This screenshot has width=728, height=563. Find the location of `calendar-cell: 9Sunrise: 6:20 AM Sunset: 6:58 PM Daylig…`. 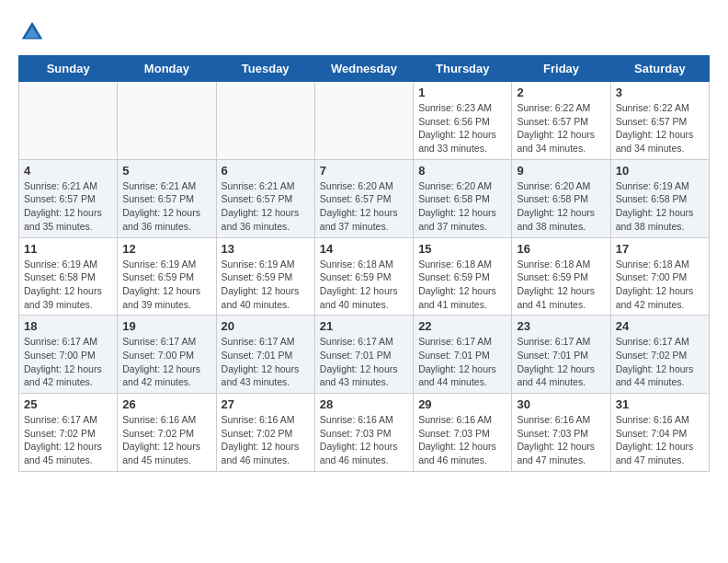

calendar-cell: 9Sunrise: 6:20 AM Sunset: 6:58 PM Daylig… is located at coordinates (561, 199).